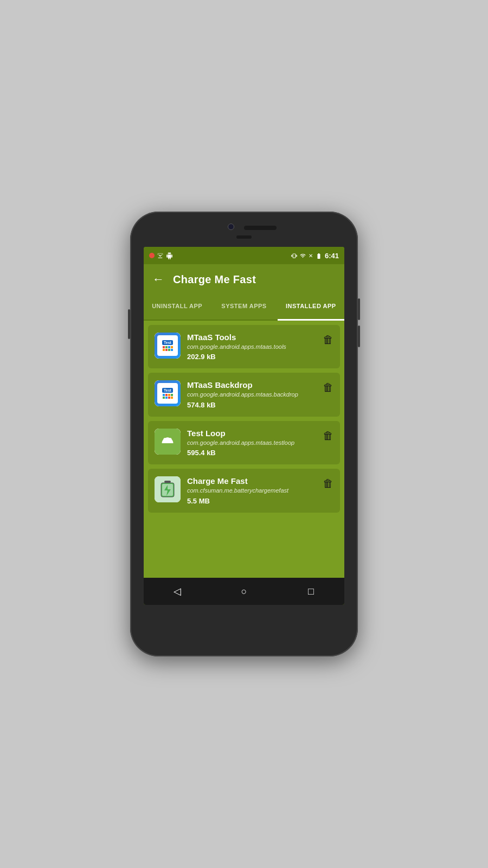 This screenshot has width=488, height=868. Describe the element at coordinates (252, 443) in the screenshot. I see `app-info-test-loop: Test Loop com.google.android.apps.mtaas.…` at that location.